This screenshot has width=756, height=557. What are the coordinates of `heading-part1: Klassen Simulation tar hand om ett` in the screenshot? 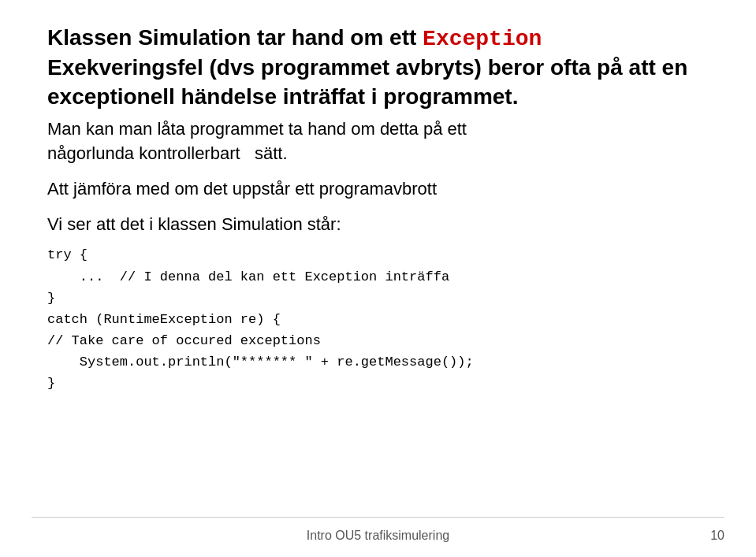 It's located at (235, 38).